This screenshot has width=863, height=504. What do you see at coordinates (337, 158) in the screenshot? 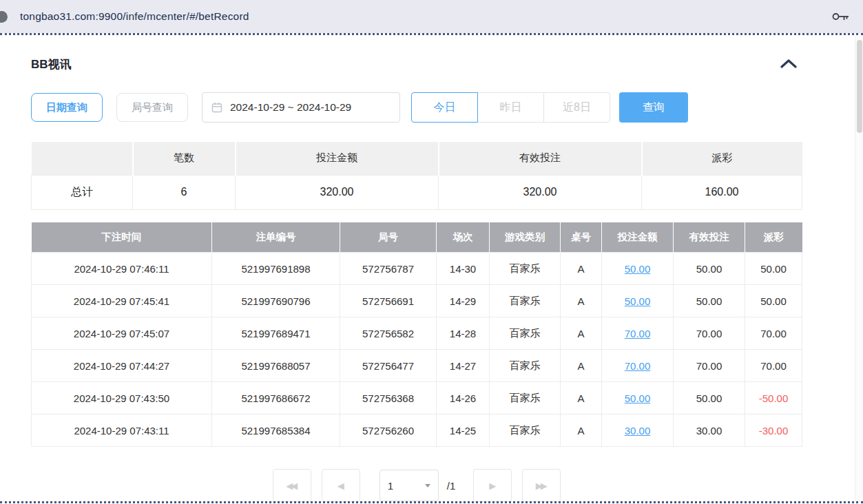
I see `summary-header-cell: 投注金额` at bounding box center [337, 158].